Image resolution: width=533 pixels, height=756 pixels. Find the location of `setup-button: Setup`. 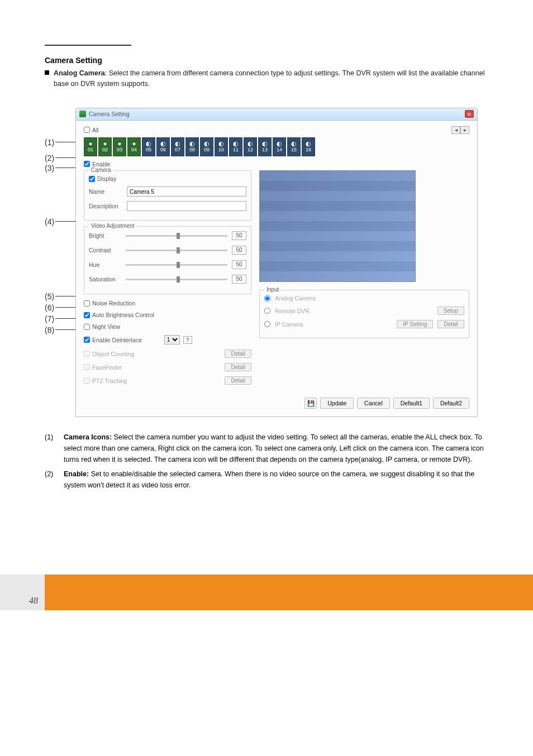

setup-button: Setup is located at coordinates (451, 310).